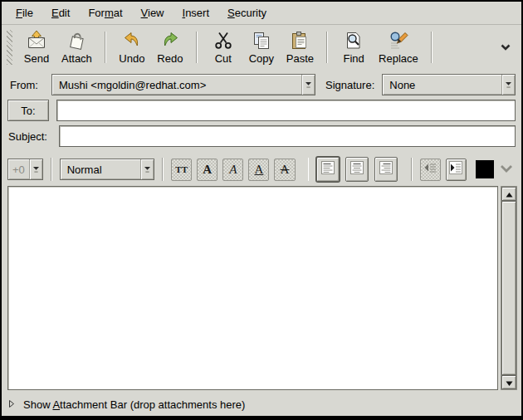 The image size is (523, 420). I want to click on menu-insert: Insert, so click(196, 13).